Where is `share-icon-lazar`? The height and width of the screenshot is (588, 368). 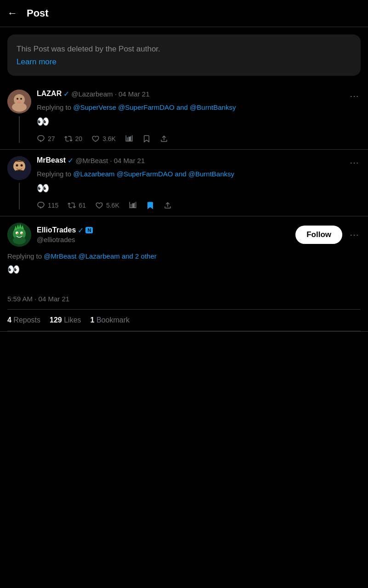 share-icon-lazar is located at coordinates (164, 139).